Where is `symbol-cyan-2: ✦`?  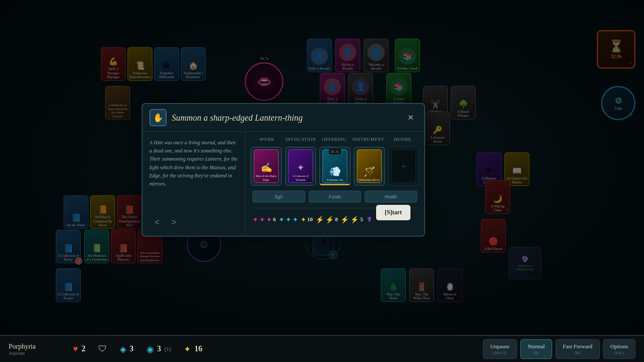
symbol-cyan-2: ✦ is located at coordinates (289, 220).